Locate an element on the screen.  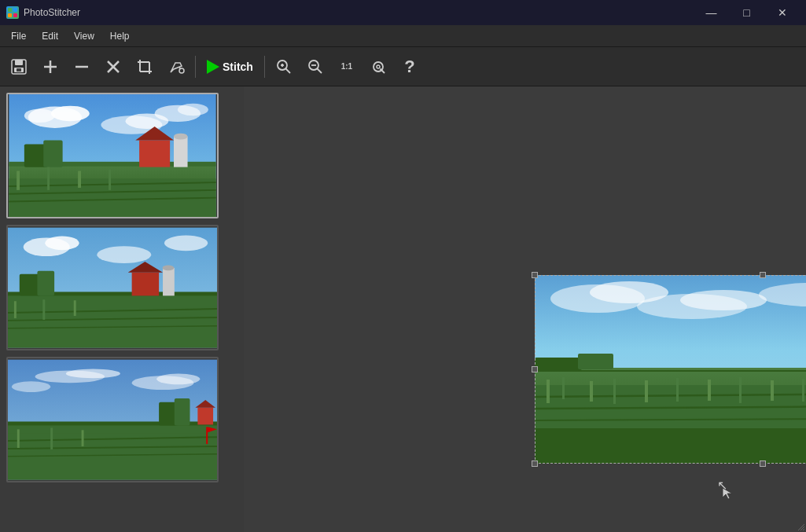
resize-grip is located at coordinates (800, 526).